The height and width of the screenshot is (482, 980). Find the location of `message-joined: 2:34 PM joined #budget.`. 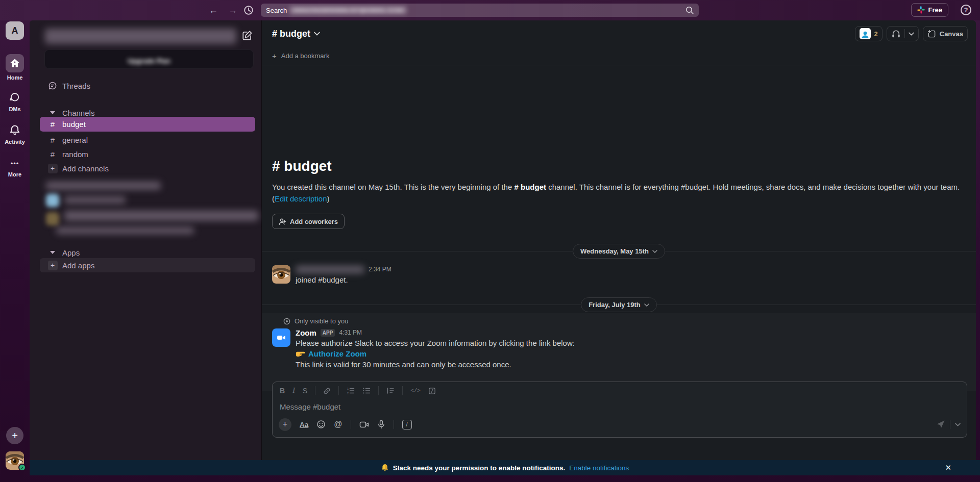

message-joined: 2:34 PM joined #budget. is located at coordinates (332, 274).